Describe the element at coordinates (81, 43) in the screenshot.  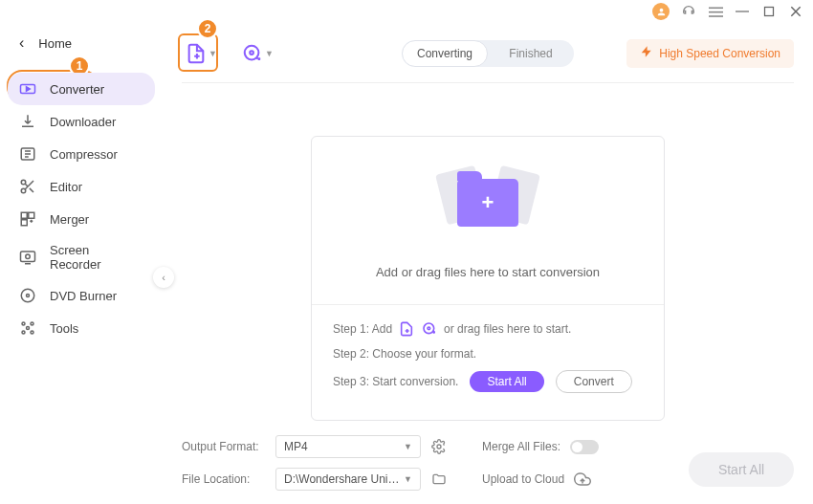
I see `home-nav: ‹ Home` at that location.